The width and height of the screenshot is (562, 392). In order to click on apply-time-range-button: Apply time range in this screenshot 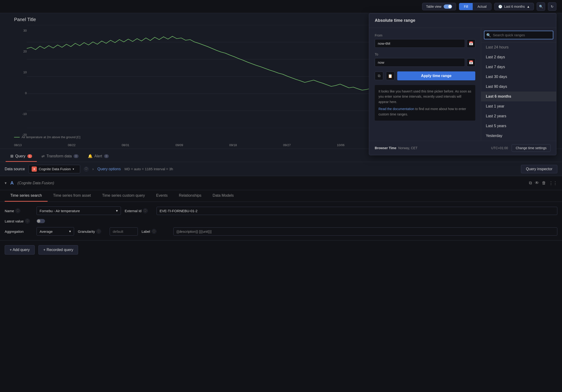, I will do `click(436, 76)`.